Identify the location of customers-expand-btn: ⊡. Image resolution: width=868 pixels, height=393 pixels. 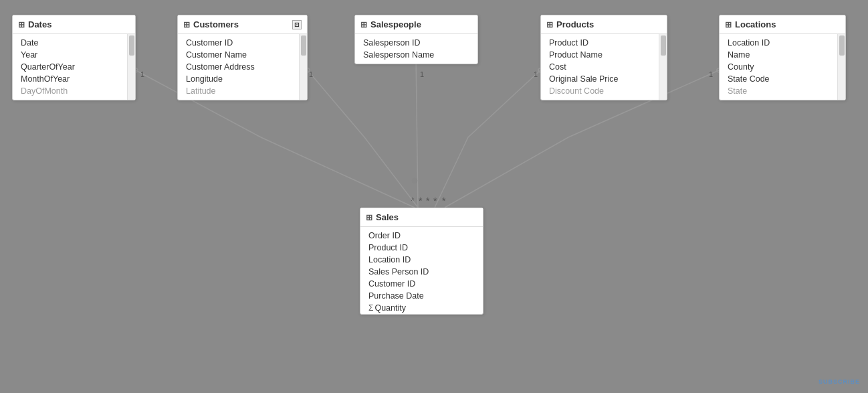
(297, 25).